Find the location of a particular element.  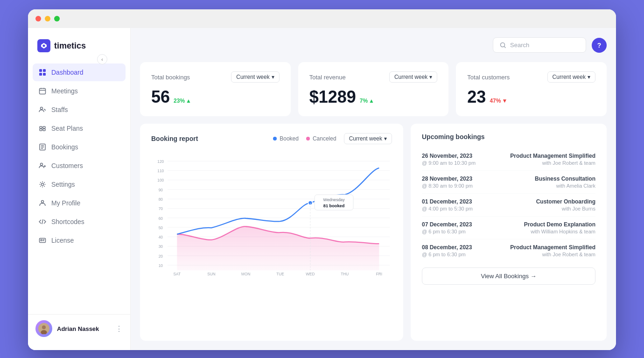

sidebar-label-meetings: Meetings is located at coordinates (64, 91).